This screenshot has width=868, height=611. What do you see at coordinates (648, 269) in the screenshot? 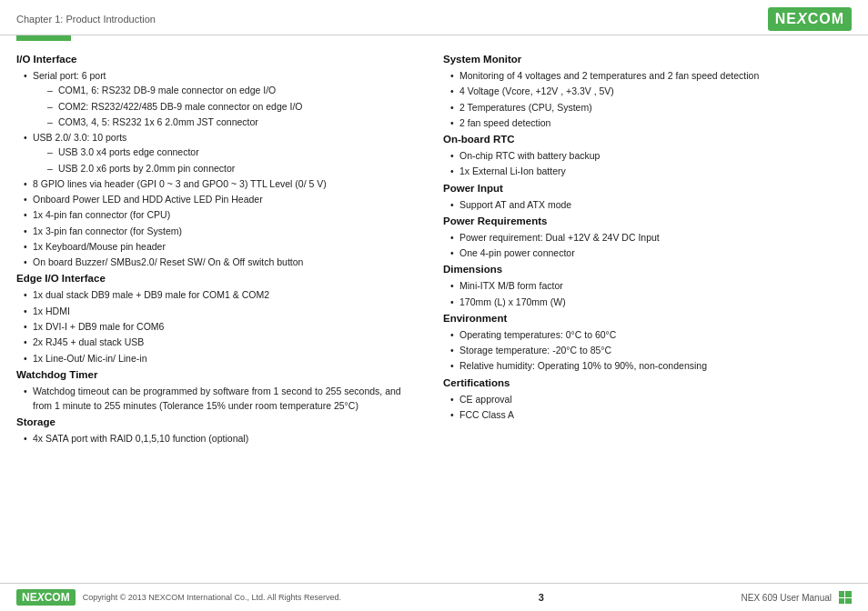
I see `dimensions-title: Dimensions` at bounding box center [648, 269].